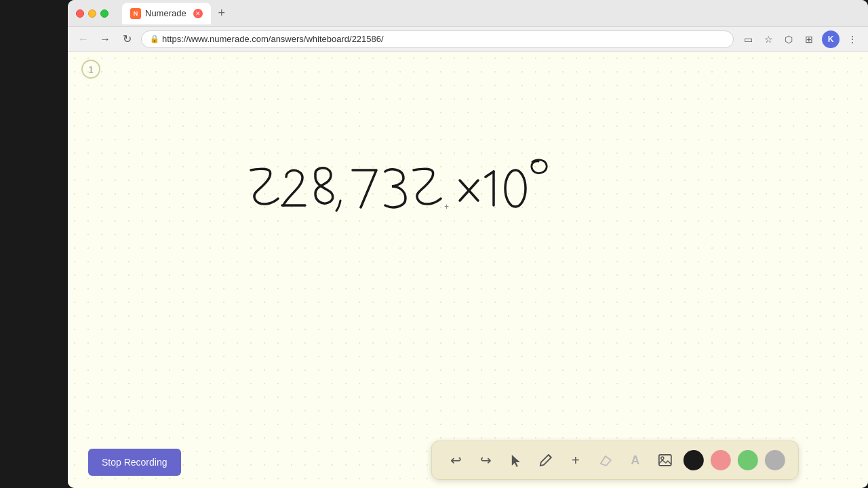  Describe the element at coordinates (407, 195) in the screenshot. I see `math-content: +` at that location.